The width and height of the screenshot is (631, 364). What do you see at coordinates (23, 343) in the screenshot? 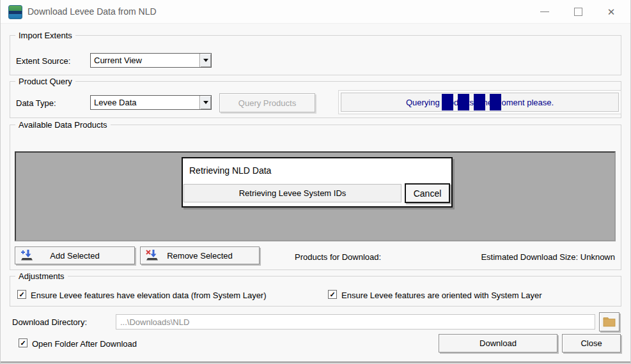
I see `open-folder-checkbox: ✓` at bounding box center [23, 343].